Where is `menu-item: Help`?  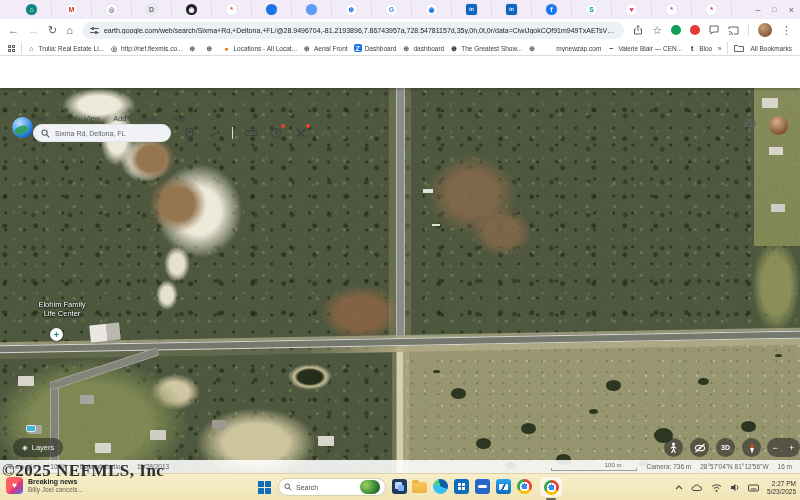 menu-item: Help is located at coordinates (178, 118).